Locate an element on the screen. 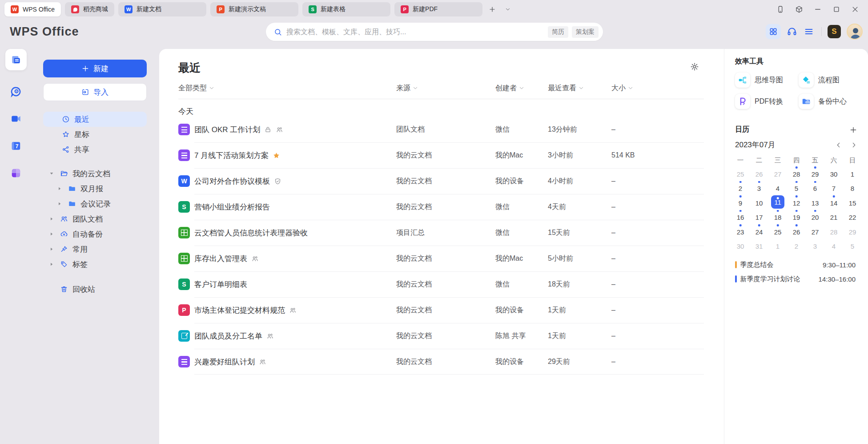 The width and height of the screenshot is (868, 444). calendar-day: 22 is located at coordinates (852, 217).